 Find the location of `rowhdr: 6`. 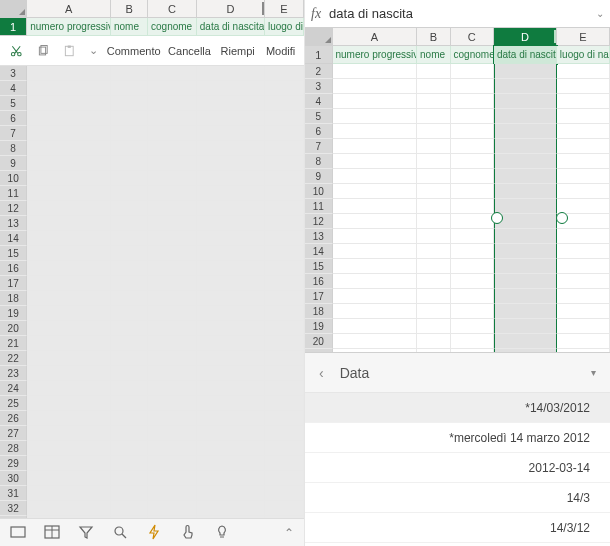

rowhdr: 6 is located at coordinates (14, 118).